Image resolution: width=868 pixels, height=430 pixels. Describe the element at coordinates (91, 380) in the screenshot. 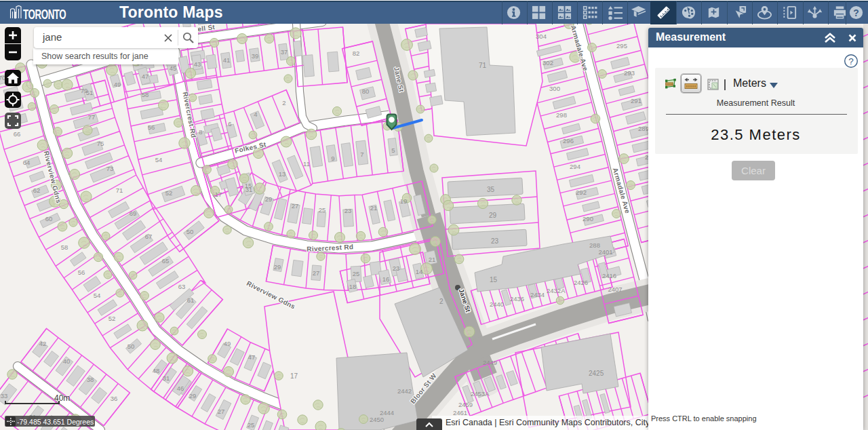

I see `svg-text: 38` at that location.